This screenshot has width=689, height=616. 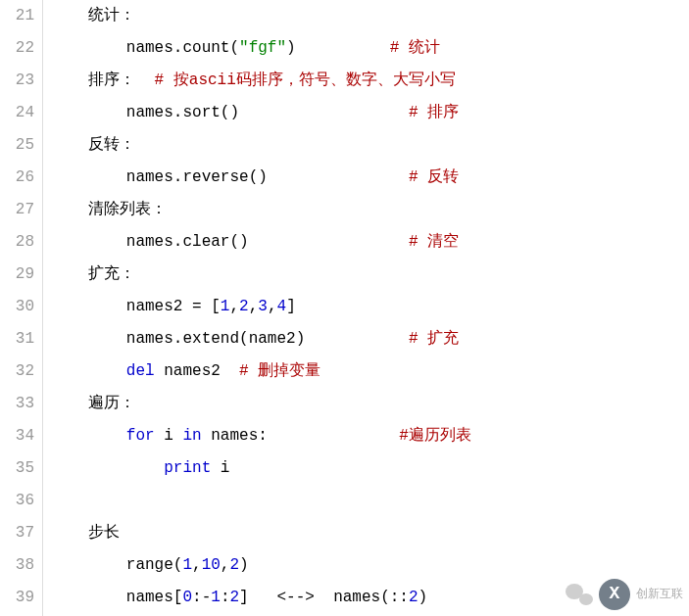 What do you see at coordinates (18, 145) in the screenshot?
I see `line-number: 25` at bounding box center [18, 145].